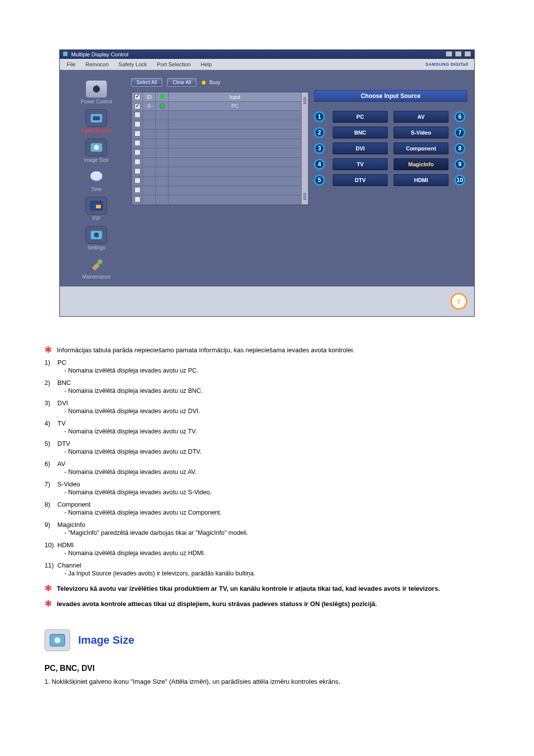 This screenshot has width=534, height=756. Describe the element at coordinates (97, 64) in the screenshot. I see `menu-remocon: Remocon` at that location.